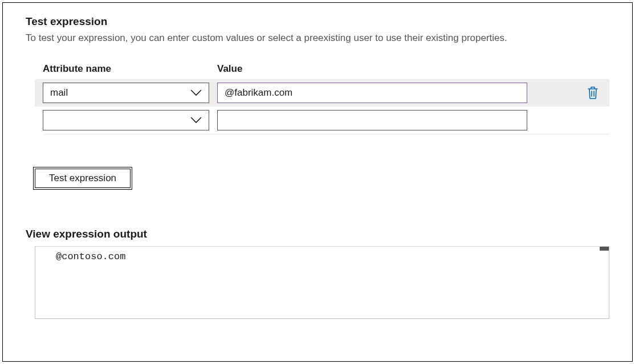 The width and height of the screenshot is (635, 364). What do you see at coordinates (327, 134) in the screenshot?
I see `row-divider` at bounding box center [327, 134].